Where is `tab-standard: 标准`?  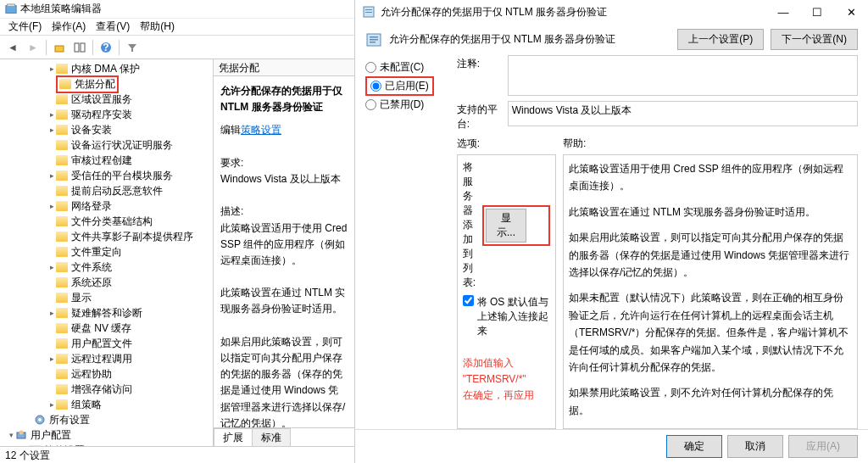 tab-standard: 标准 is located at coordinates (271, 438).